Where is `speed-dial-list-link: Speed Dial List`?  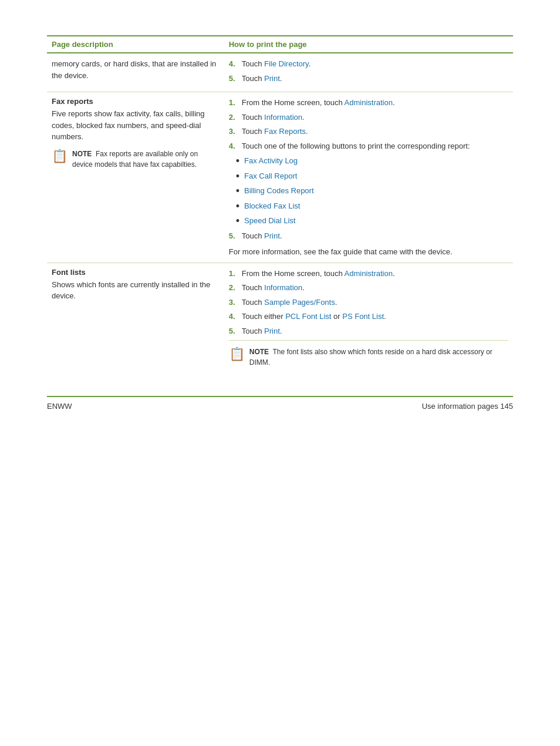 speed-dial-list-link: Speed Dial List is located at coordinates (270, 221).